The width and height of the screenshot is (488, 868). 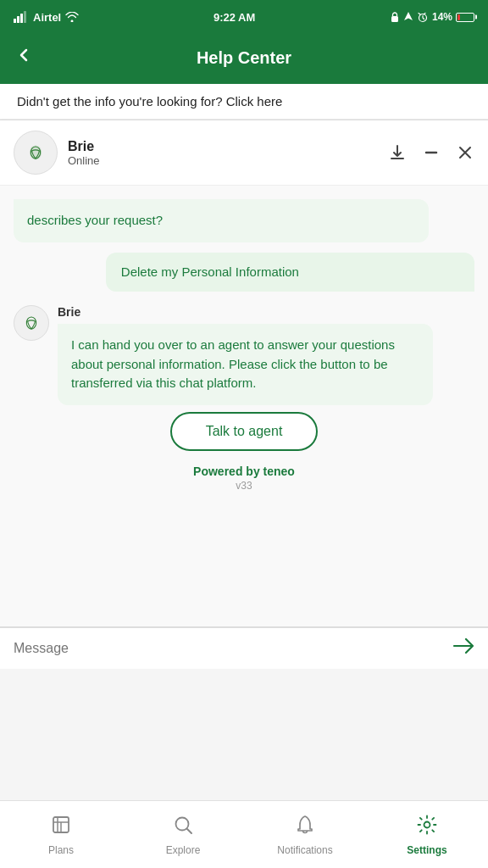 I want to click on bot-message-2: I can hand you over to an agent to answe…, so click(x=246, y=364).